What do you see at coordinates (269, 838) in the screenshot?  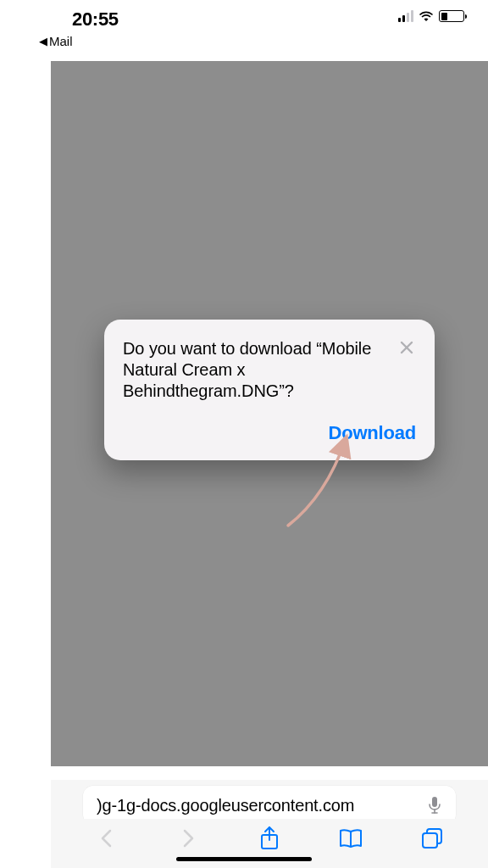 I see `share-button` at bounding box center [269, 838].